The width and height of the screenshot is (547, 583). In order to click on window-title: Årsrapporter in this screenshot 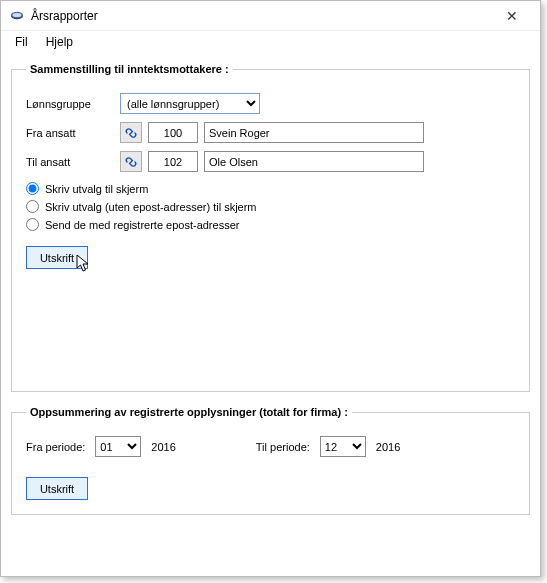, I will do `click(262, 16)`.